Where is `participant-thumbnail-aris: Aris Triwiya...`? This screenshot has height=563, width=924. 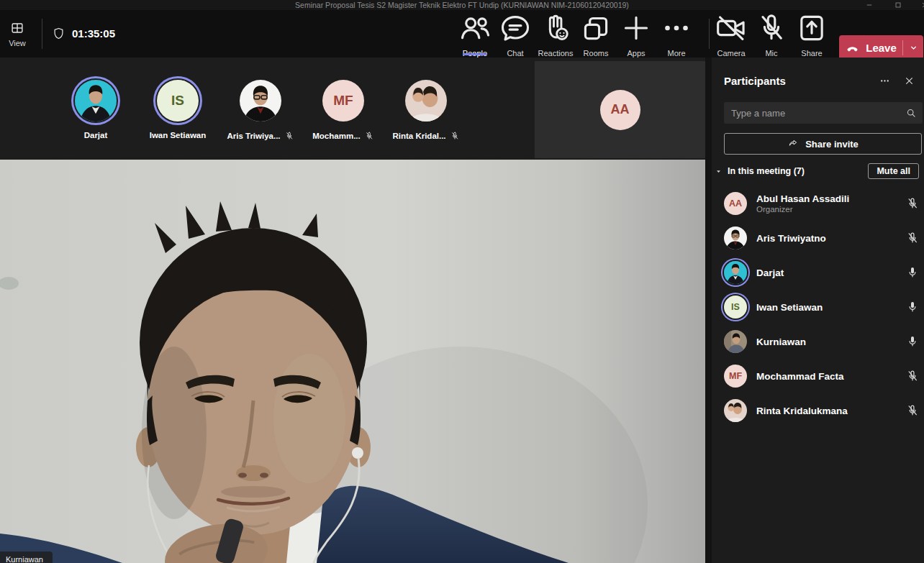 participant-thumbnail-aris: Aris Triwiya... is located at coordinates (261, 111).